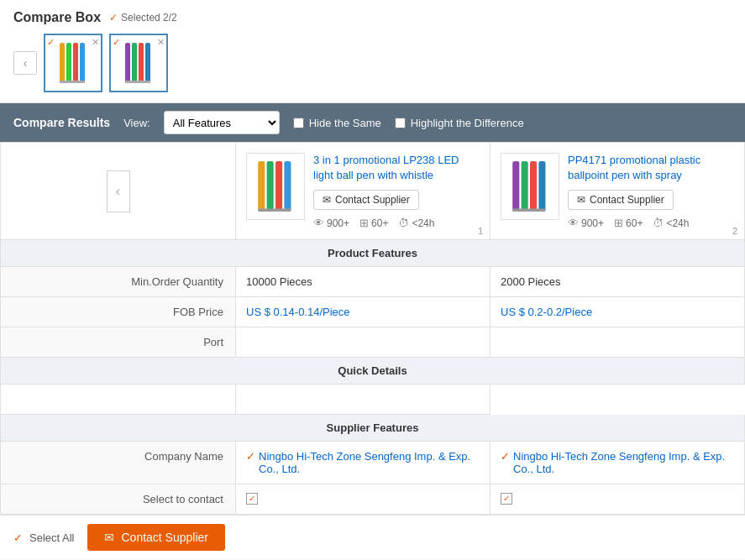 The image size is (745, 560). What do you see at coordinates (396, 223) in the screenshot?
I see `product-stats-1: 👁 900+ ⊞ 60+ ⏱ <24h` at bounding box center [396, 223].